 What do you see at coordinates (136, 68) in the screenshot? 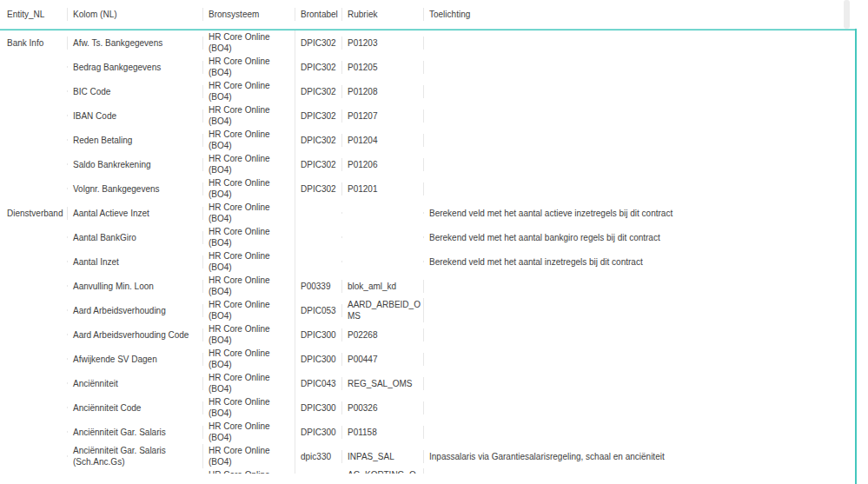
I see `cell-kolom: Bedrag Bankgegevens` at bounding box center [136, 68].